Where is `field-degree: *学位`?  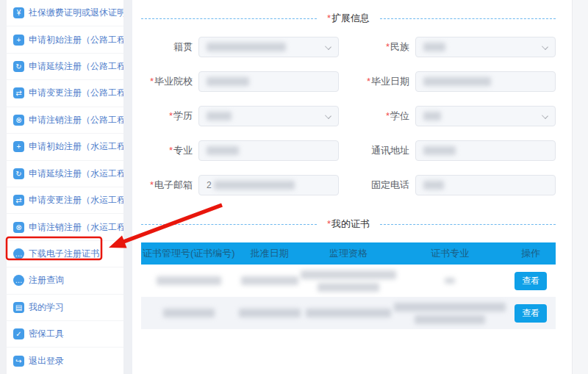
field-degree: *学位 is located at coordinates (457, 116).